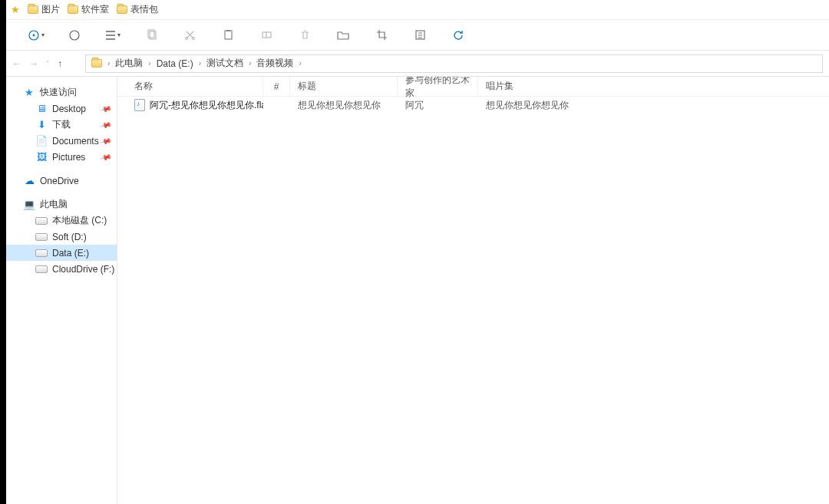  I want to click on sidebar-label: Soft (D:), so click(69, 237).